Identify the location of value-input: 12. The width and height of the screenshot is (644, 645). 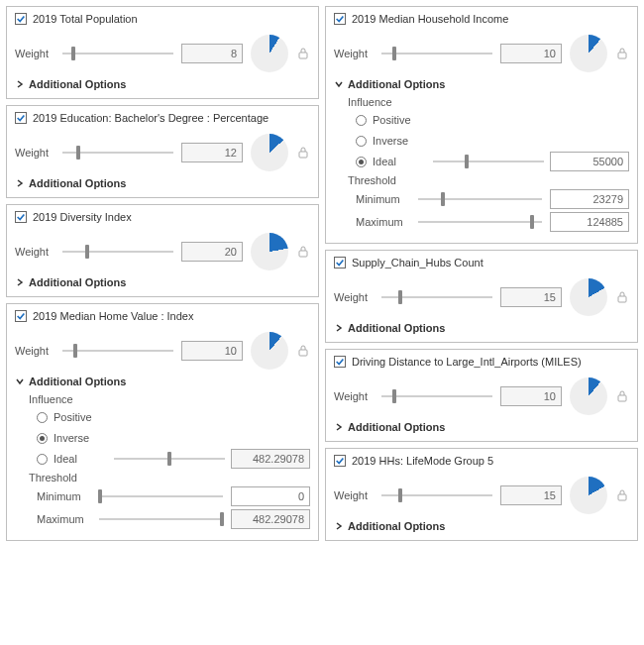
(212, 153).